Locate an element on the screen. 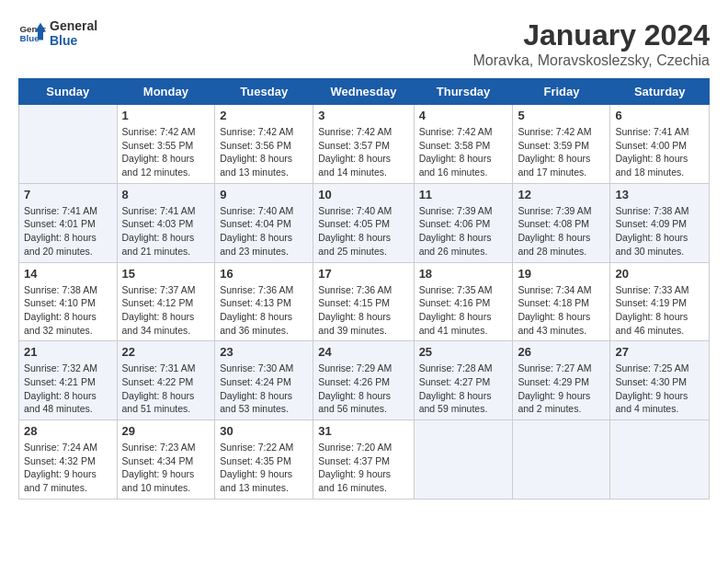 The height and width of the screenshot is (563, 728). calendar-cell: 11Sunrise: 7:39 AM Sunset: 4:06 PM Dayli… is located at coordinates (463, 223).